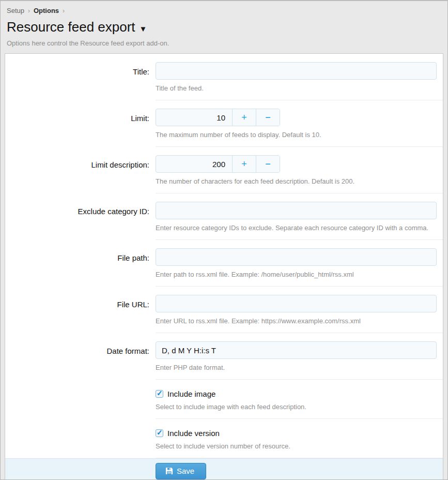 Image resolution: width=448 pixels, height=480 pixels. What do you see at coordinates (296, 211) in the screenshot?
I see `exclude-category-id-input` at bounding box center [296, 211].